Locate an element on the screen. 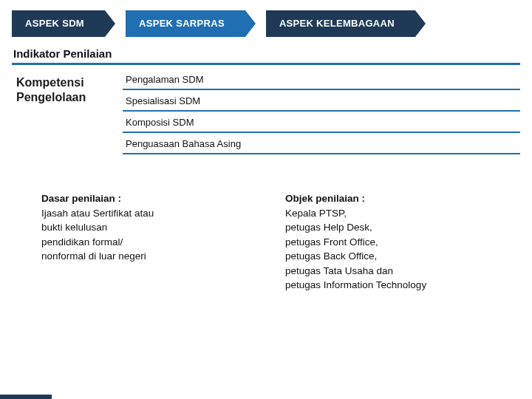  tab-label: ASPEK KELEMBAGAAN is located at coordinates (337, 24).